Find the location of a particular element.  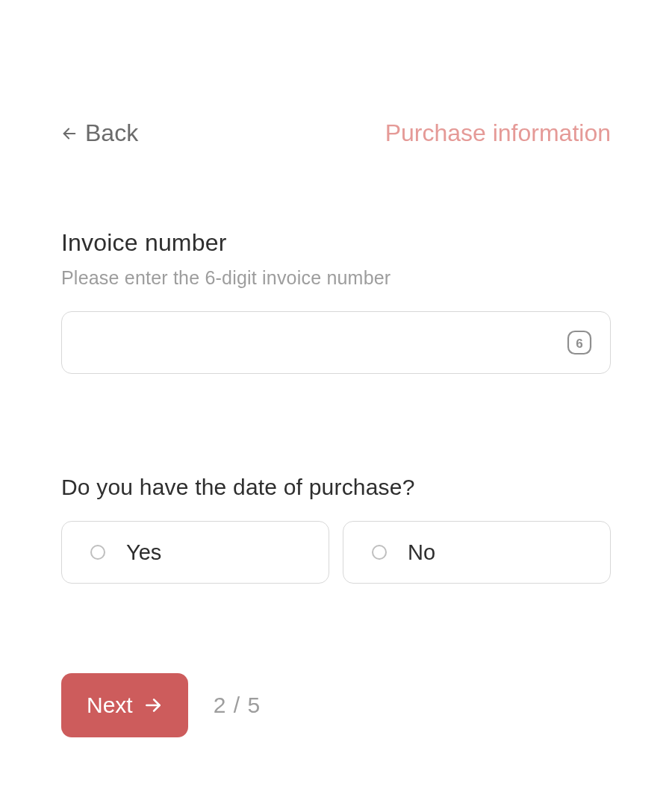

arrow-right-icon is located at coordinates (153, 705).